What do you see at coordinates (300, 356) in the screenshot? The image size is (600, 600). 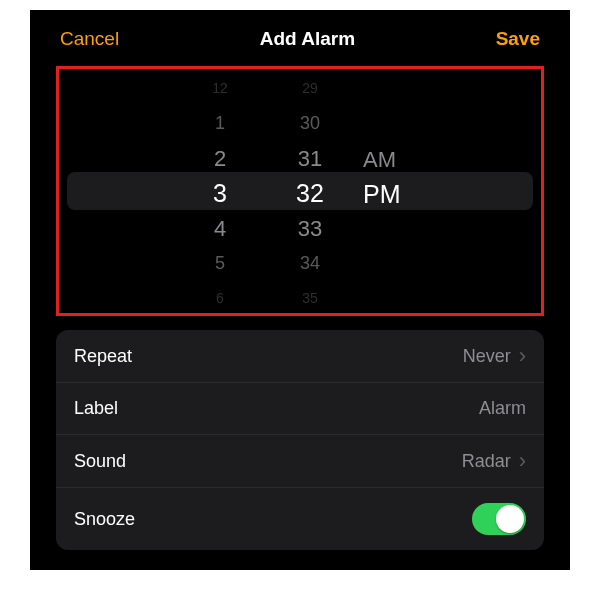 I see `repeat-row: Repeat Never ›` at bounding box center [300, 356].